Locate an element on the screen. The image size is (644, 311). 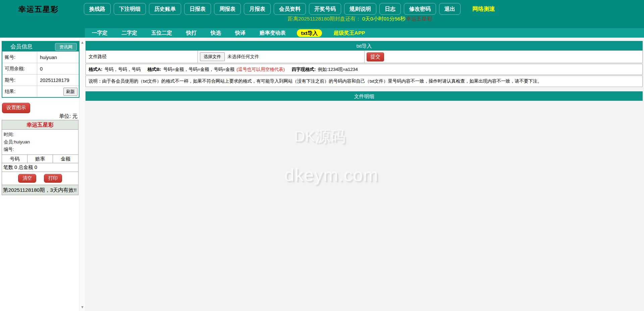
scroll-down-icon: ▼ is located at coordinates (83, 307).